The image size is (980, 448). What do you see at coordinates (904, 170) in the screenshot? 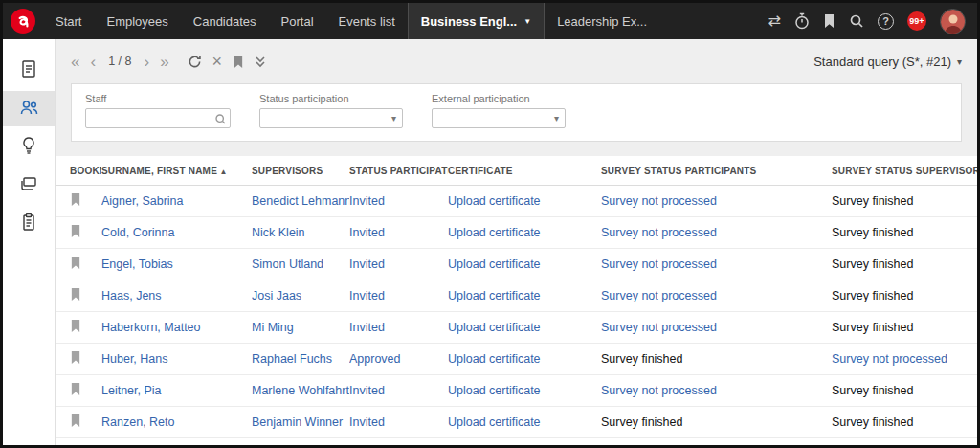
I see `column-header-survey-status-supervisors: SURVEY STATUS SUPERVISORS` at bounding box center [904, 170].